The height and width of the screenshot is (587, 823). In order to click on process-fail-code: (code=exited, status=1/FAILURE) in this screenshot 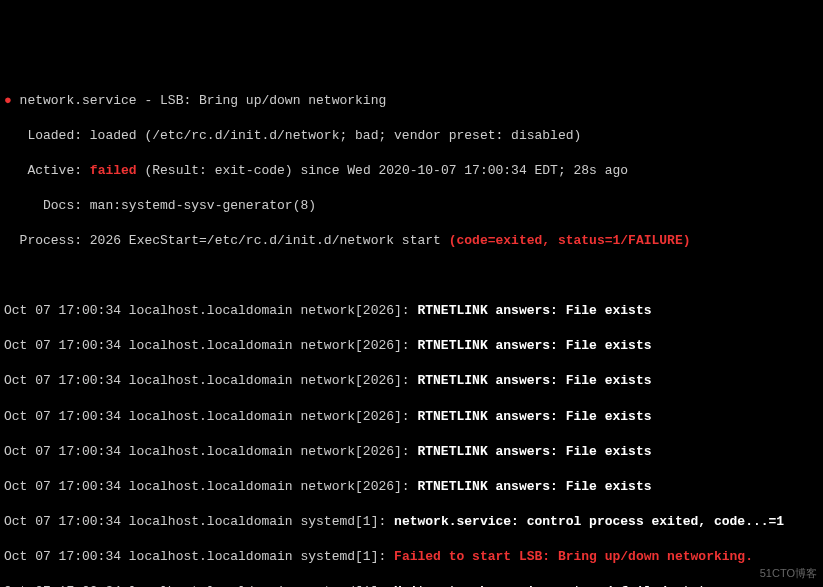, I will do `click(570, 240)`.